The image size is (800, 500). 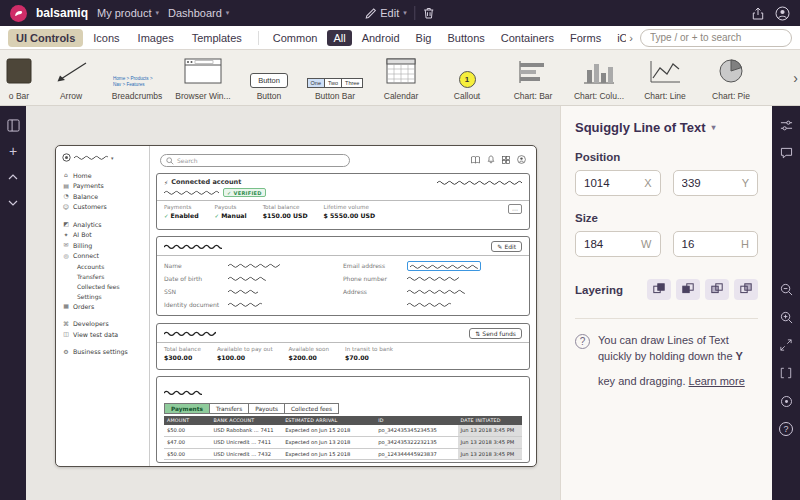 I want to click on mock-nav-payments: ▤Payments, so click(x=102, y=186).